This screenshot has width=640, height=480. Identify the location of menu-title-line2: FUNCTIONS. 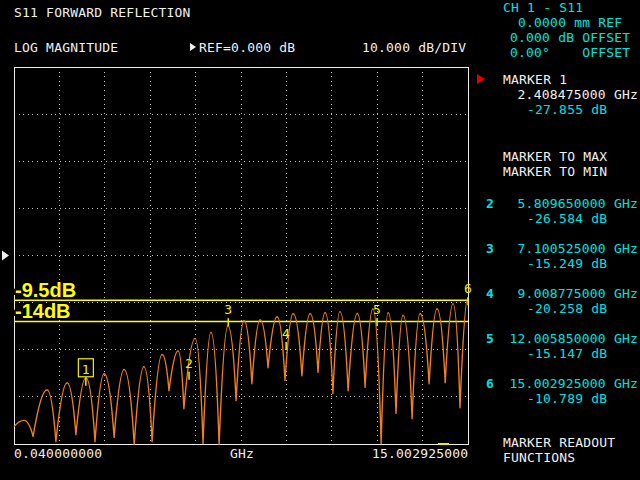
(539, 458).